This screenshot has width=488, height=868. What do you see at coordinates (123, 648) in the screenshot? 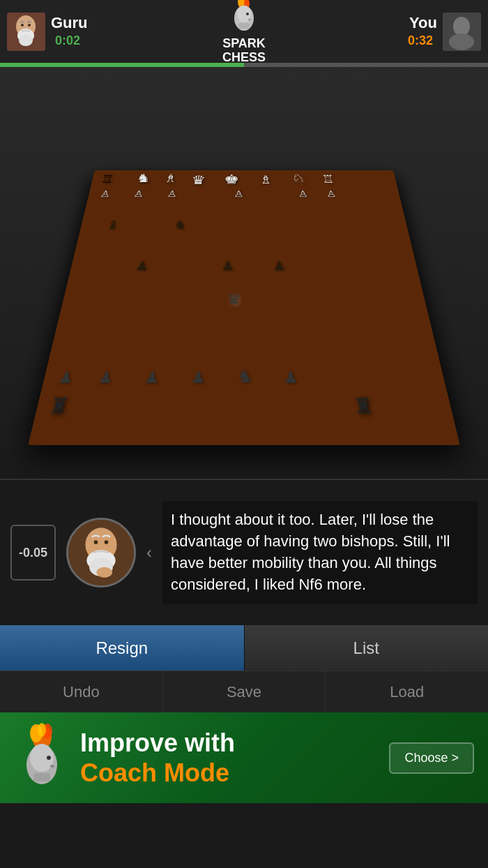
I see `resign-button: Resign` at bounding box center [123, 648].